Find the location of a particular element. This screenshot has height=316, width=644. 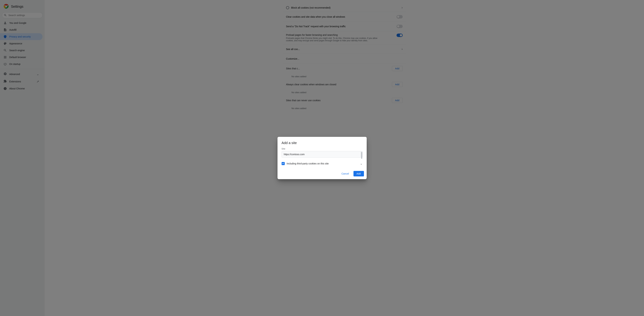

checkbox-dropdown-icon: ⌄ is located at coordinates (361, 164).